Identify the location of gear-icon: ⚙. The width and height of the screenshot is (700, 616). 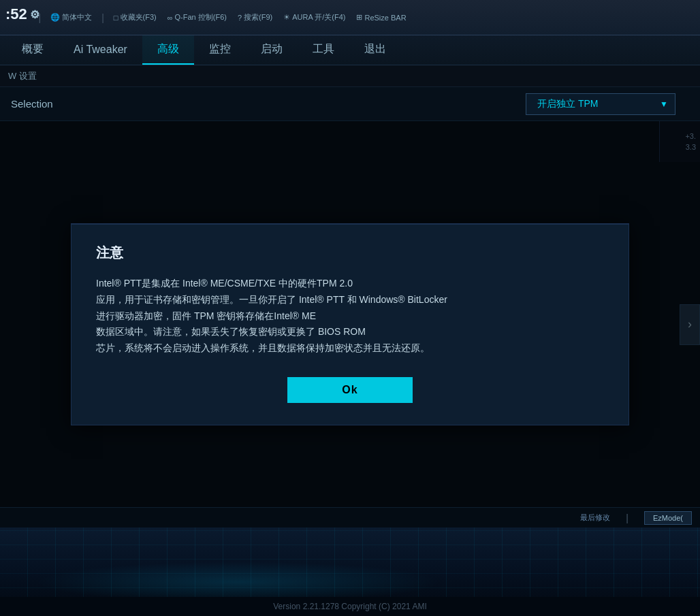
(35, 15).